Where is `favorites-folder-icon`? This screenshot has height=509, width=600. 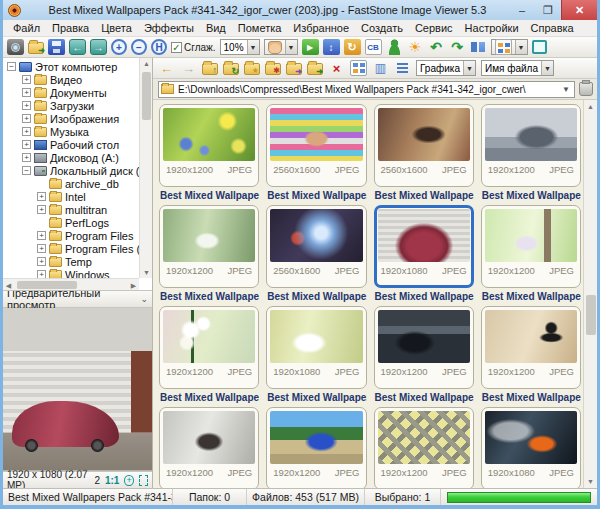 favorites-folder-icon is located at coordinates (252, 69).